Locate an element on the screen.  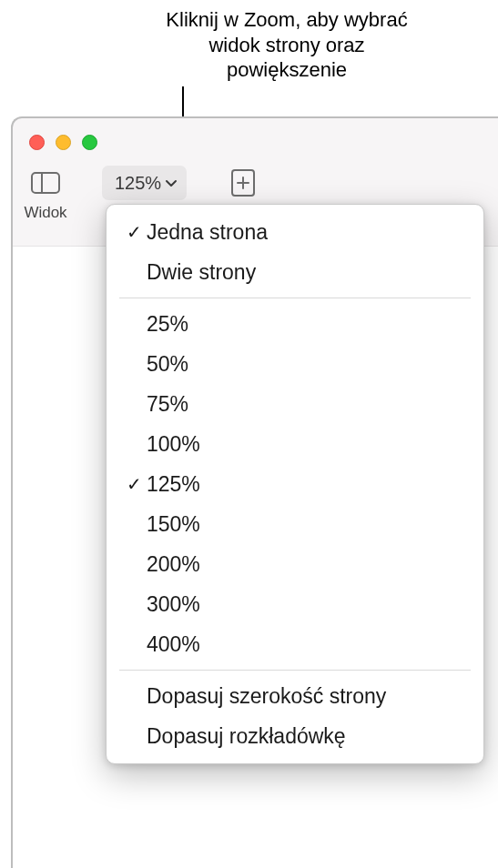
menu-item-one-page: ✓ Jedna strona is located at coordinates (295, 232).